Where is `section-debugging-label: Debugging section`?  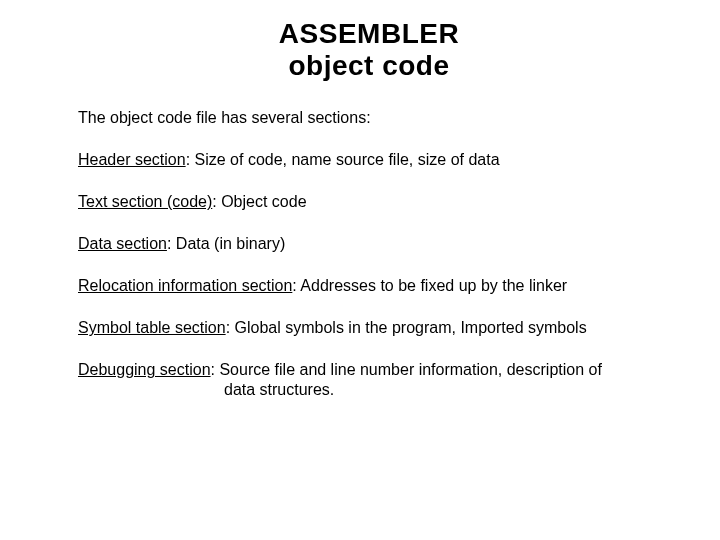
section-debugging-label: Debugging section is located at coordinates (144, 370).